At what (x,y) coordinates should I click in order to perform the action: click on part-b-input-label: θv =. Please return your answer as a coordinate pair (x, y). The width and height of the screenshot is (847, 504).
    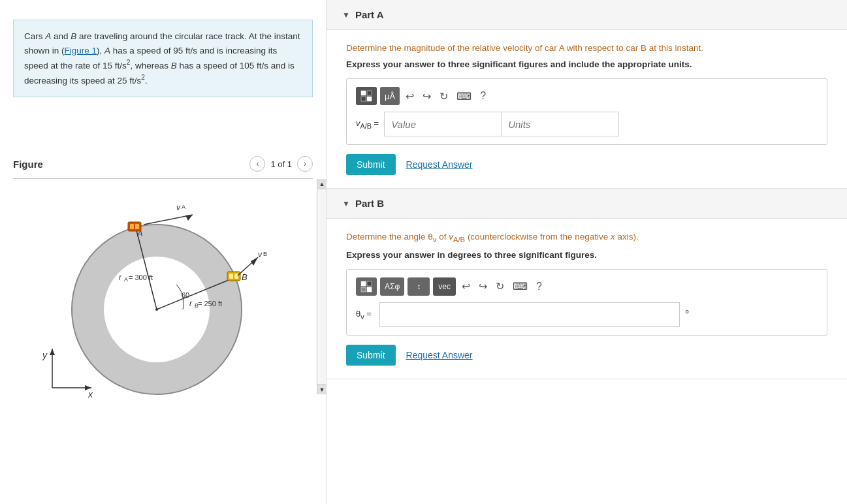
    Looking at the image, I should click on (364, 315).